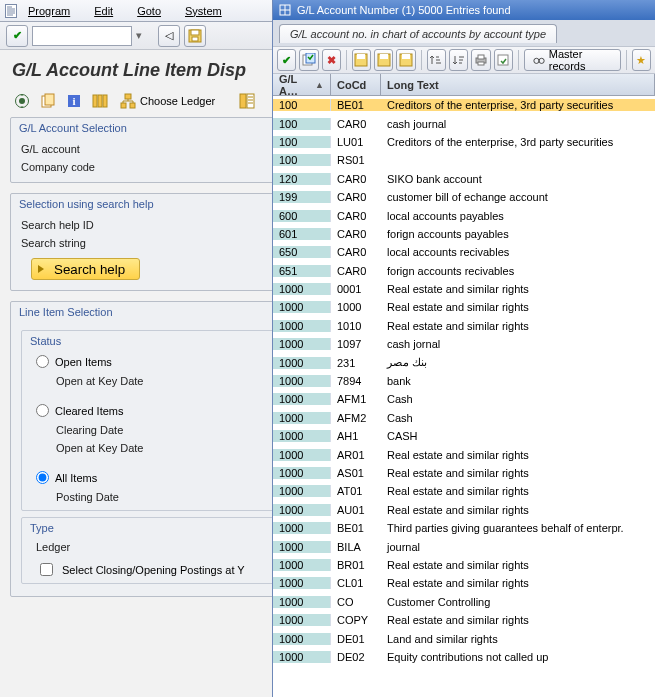 Image resolution: width=655 pixels, height=697 pixels. What do you see at coordinates (356, 84) in the screenshot?
I see `col-cocd: CoCd` at bounding box center [356, 84].